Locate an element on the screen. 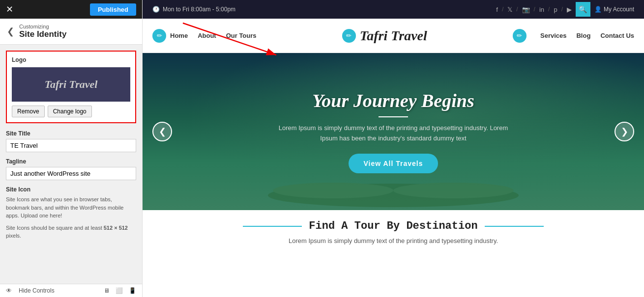  published-button: Published is located at coordinates (113, 10).